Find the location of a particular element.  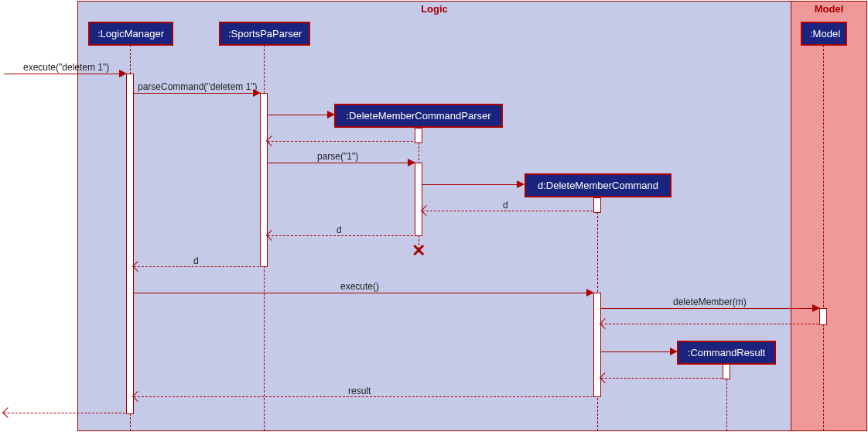

command-result-activation is located at coordinates (726, 372).